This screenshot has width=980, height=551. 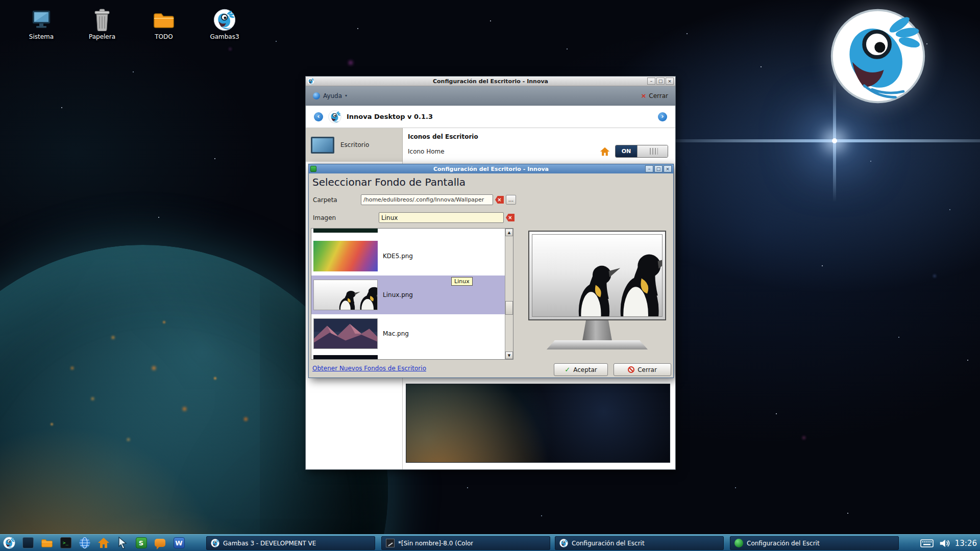 What do you see at coordinates (631, 369) in the screenshot?
I see `cancel-icon` at bounding box center [631, 369].